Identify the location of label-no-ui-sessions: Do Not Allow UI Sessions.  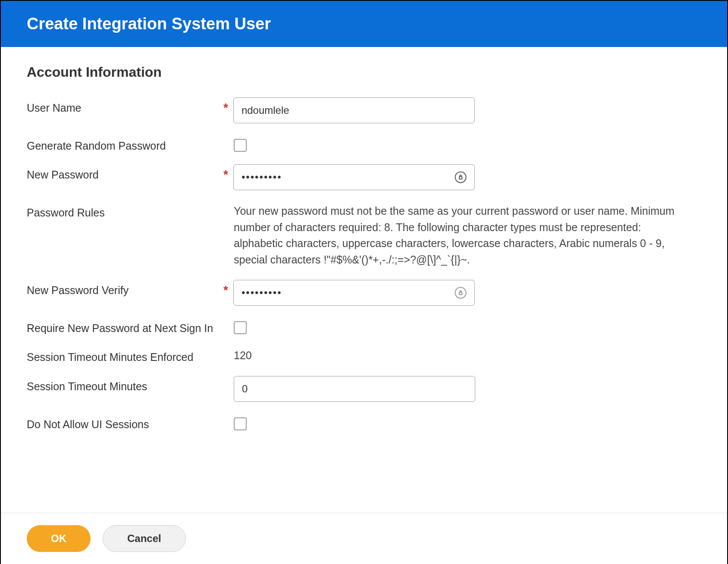
(130, 423).